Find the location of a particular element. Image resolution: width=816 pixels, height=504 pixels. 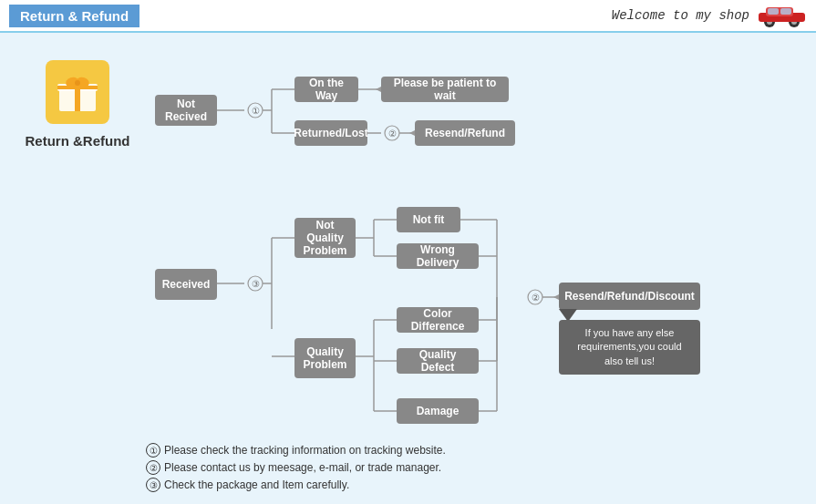

node-color-difference: Color Difference is located at coordinates (438, 320).